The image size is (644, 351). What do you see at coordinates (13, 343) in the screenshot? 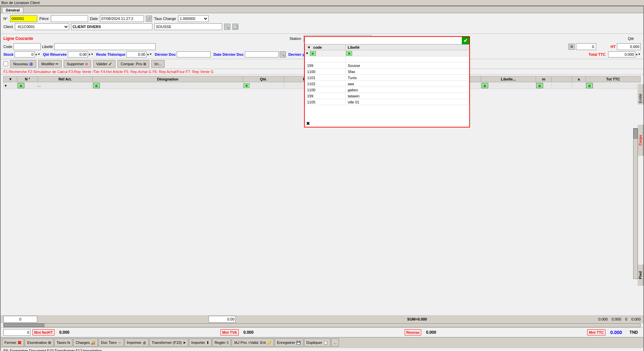
I see `fermer-button: Fermer ✖` at bounding box center [13, 343].